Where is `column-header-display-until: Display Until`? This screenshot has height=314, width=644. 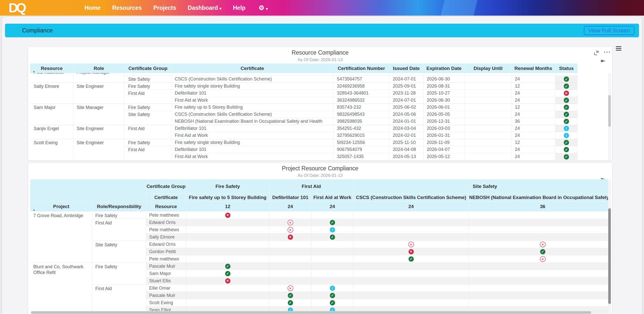
column-header-display-until: Display Until is located at coordinates (488, 68).